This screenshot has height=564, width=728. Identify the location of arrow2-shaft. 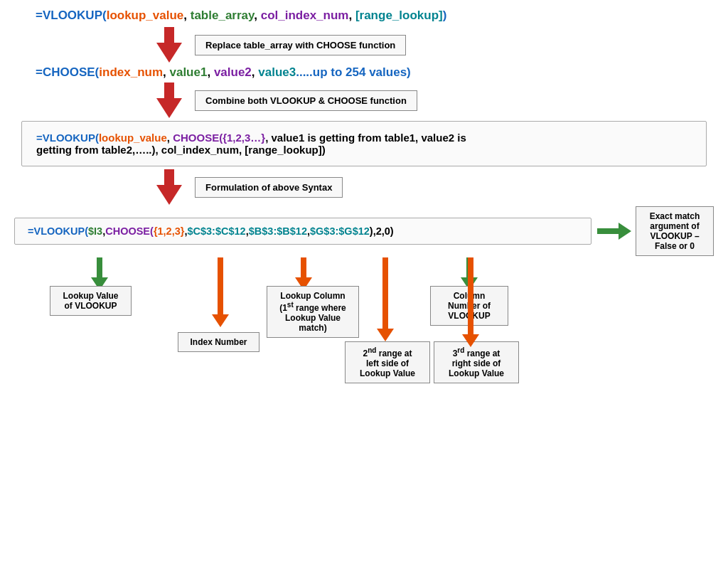
(169, 90).